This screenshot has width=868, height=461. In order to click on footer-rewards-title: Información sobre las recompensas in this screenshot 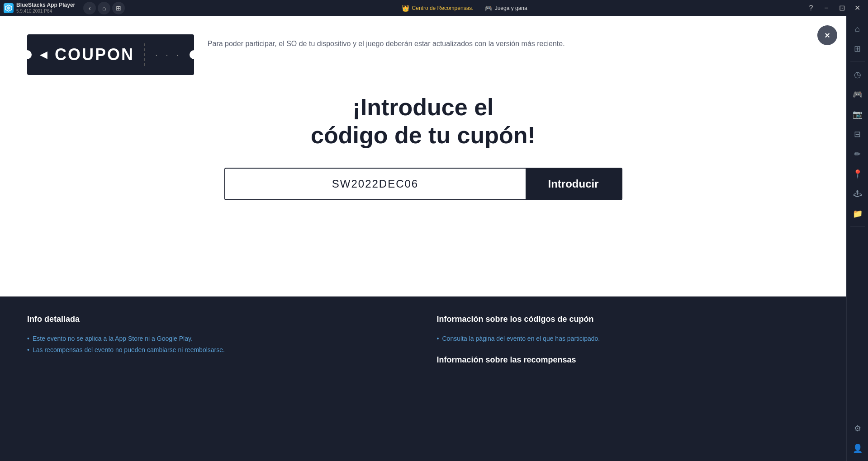, I will do `click(628, 360)`.